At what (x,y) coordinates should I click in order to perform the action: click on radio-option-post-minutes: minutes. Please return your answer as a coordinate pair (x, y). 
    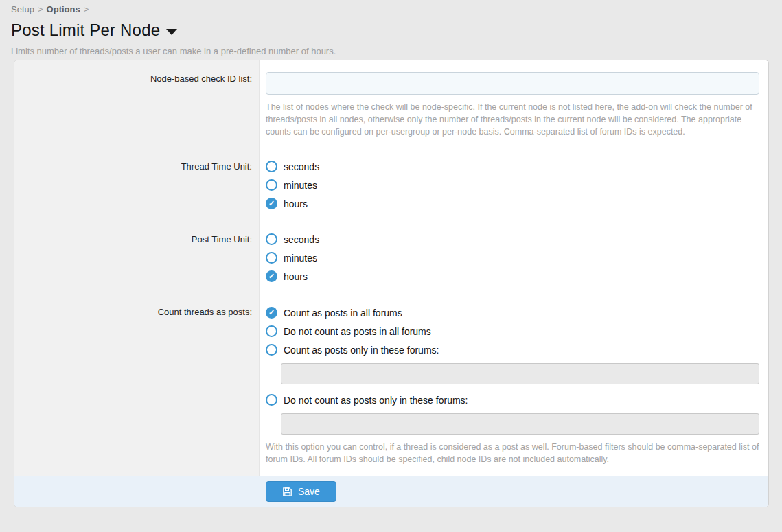
    Looking at the image, I should click on (512, 258).